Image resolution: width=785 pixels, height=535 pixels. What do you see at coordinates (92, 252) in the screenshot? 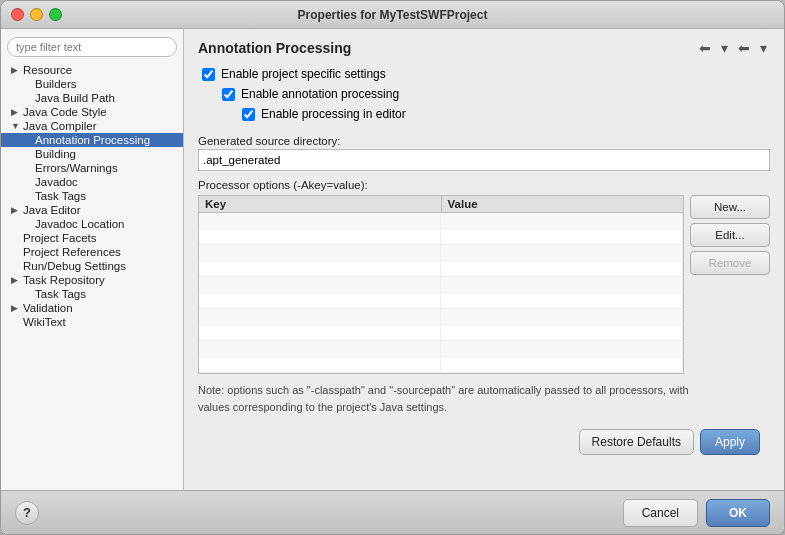
I see `sidebar-item-project-references: Project References` at bounding box center [92, 252].